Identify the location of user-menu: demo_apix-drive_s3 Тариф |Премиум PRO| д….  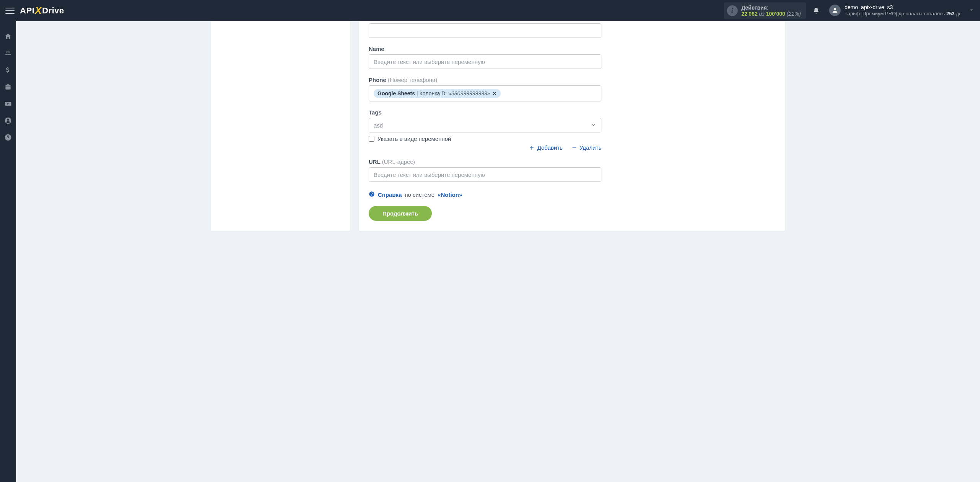
(895, 10).